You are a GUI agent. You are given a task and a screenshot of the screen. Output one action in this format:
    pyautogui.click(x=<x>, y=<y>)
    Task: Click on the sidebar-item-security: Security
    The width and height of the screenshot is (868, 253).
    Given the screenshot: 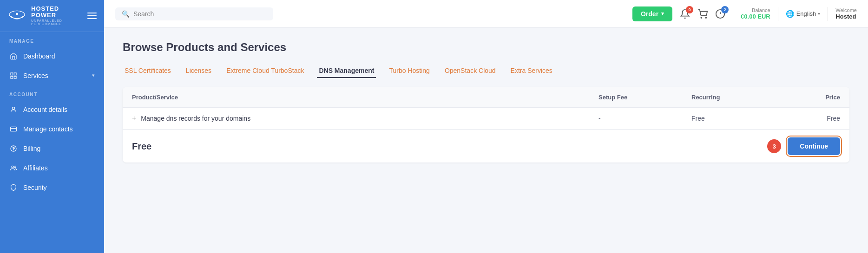 What is the action you would take?
    pyautogui.click(x=52, y=188)
    